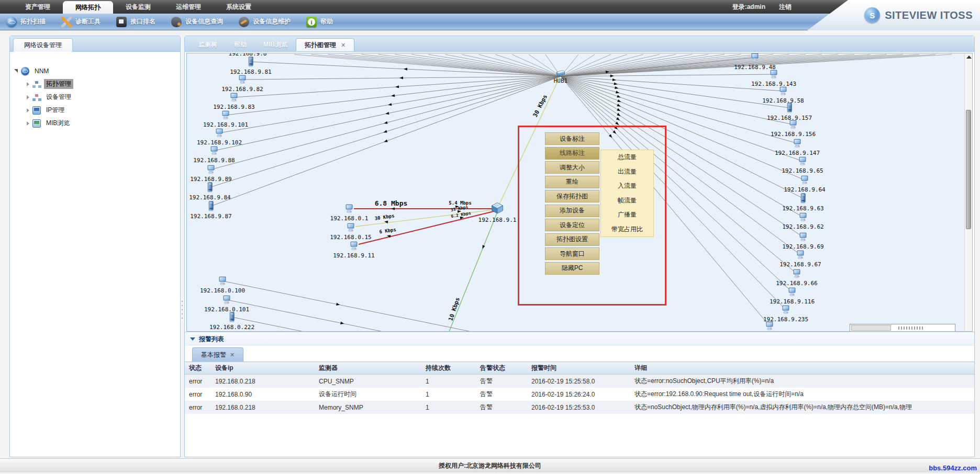 The height and width of the screenshot is (474, 980). I want to click on topology-node: 192.168.9.89, so click(210, 174).